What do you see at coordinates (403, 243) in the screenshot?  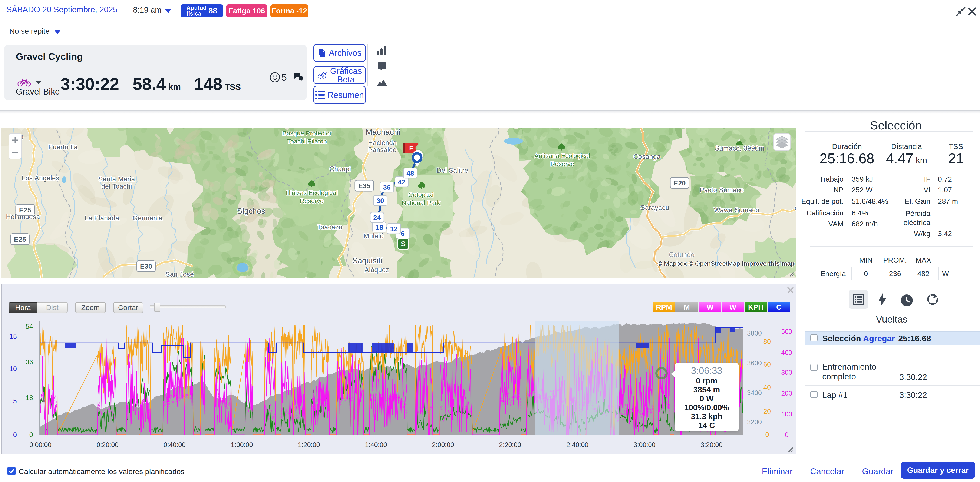 I see `svg-text: S` at bounding box center [403, 243].